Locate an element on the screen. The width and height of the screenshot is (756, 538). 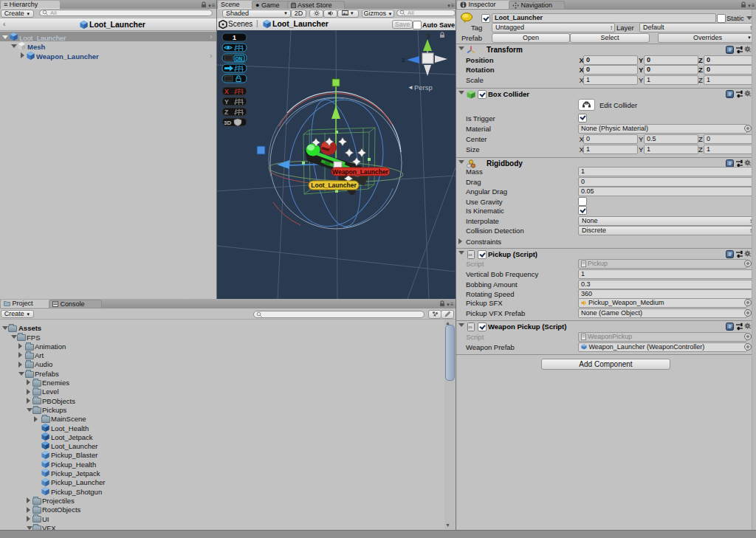
svg-text: Persp is located at coordinates (424, 87).